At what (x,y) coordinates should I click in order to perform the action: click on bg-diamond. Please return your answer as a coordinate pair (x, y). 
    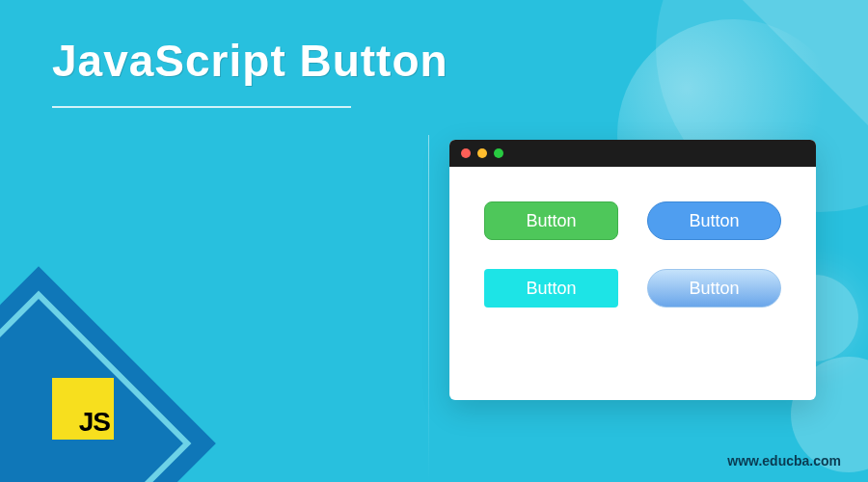
    Looking at the image, I should click on (108, 374).